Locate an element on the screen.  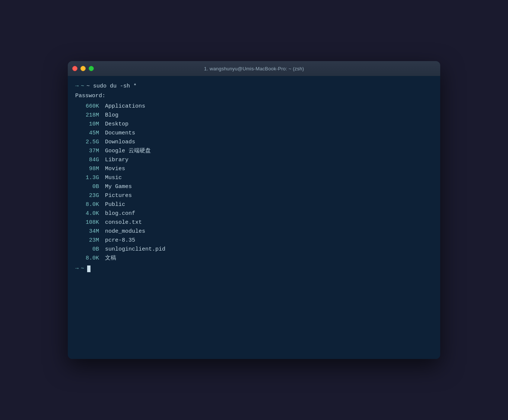
du-name: Movies is located at coordinates (115, 169).